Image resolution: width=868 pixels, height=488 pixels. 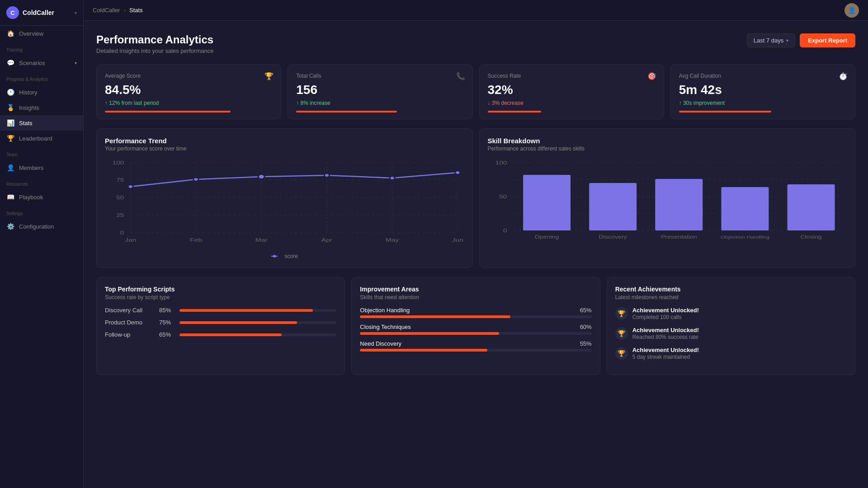 What do you see at coordinates (10, 123) in the screenshot?
I see `stats-icon: 📊` at bounding box center [10, 123].